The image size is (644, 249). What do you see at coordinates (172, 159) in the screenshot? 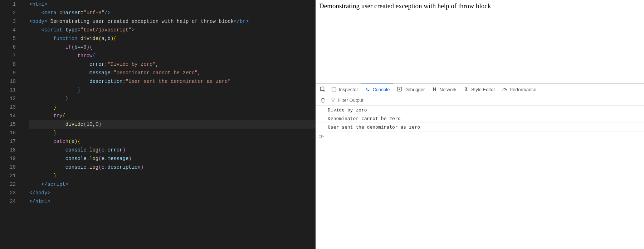
I see `code-line: console.log(e.message)` at bounding box center [172, 159].